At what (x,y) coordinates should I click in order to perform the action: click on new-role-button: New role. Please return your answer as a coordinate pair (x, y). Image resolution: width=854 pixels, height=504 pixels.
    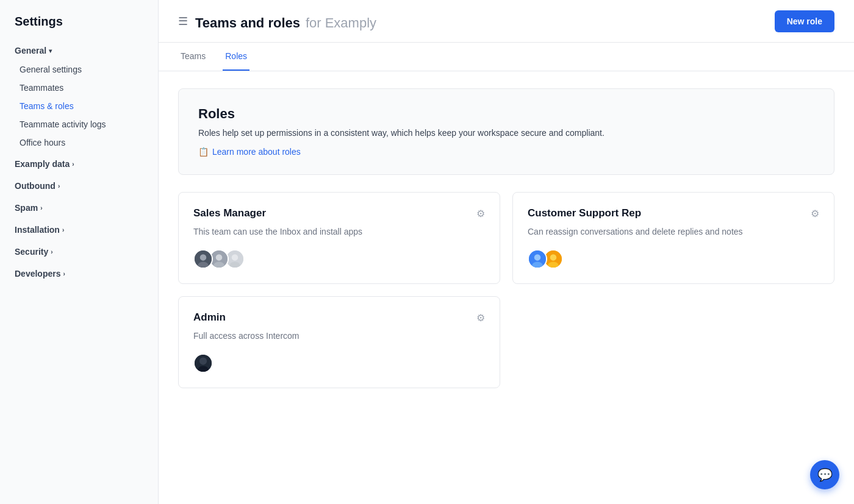
    Looking at the image, I should click on (805, 21).